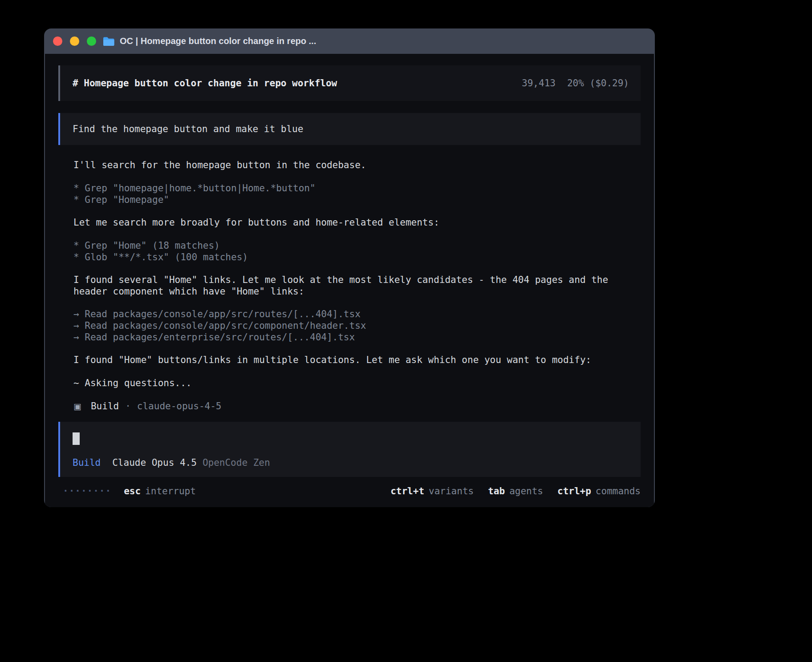  I want to click on tool-call-line: * Glob "**/*.tsx" (100 matches), so click(357, 257).